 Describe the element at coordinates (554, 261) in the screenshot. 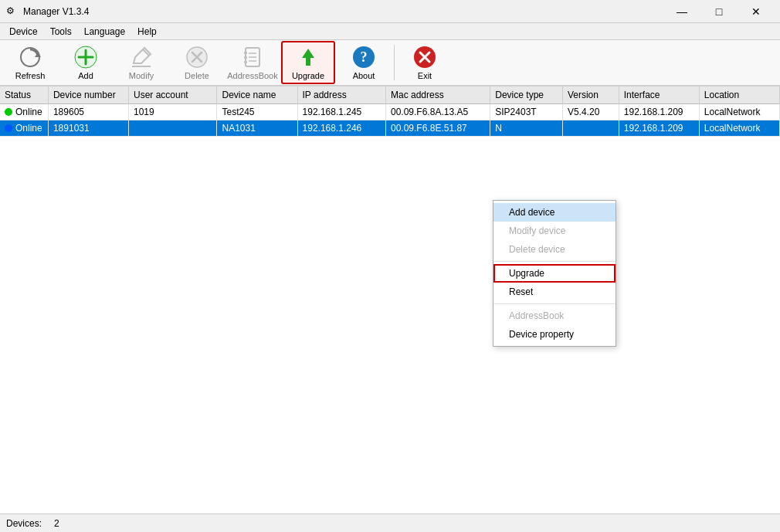

I see `ctx-separator-separator1` at that location.